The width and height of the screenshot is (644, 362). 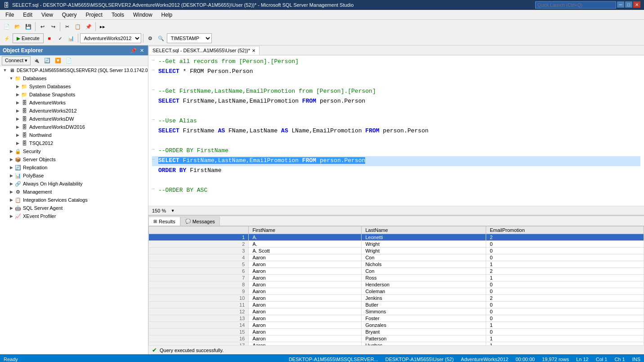 What do you see at coordinates (189, 38) in the screenshot?
I see `timestamp-dropdown: TIMESTAMP` at bounding box center [189, 38].